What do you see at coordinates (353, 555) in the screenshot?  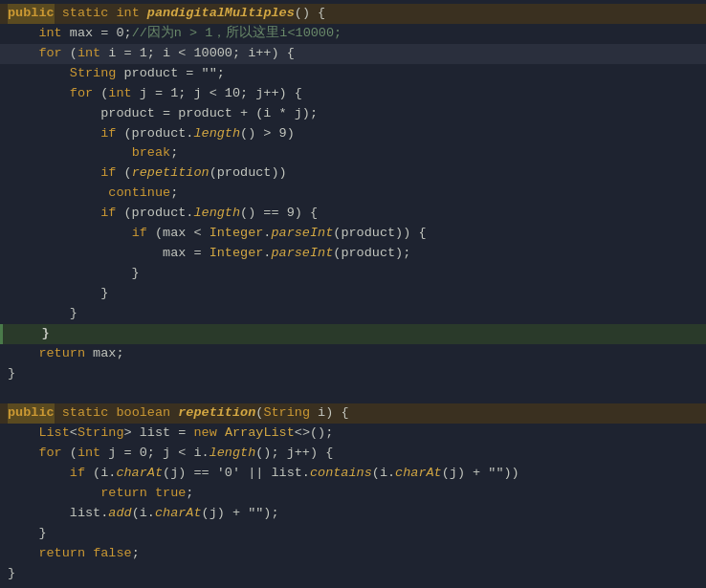 I see `code-line-28: return false;` at bounding box center [353, 555].